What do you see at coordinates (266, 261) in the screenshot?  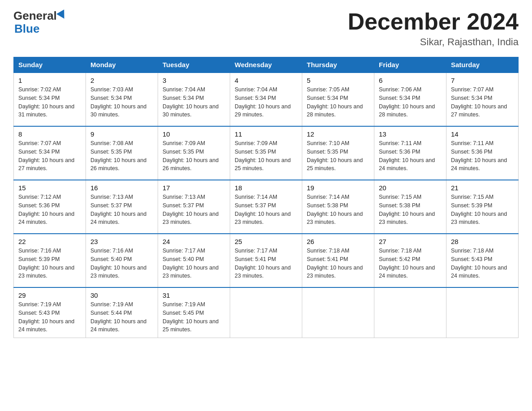 I see `calendar-row-3: 22 Sunrise: 7:16 AM Sunset: 5:39 PM Dayl…` at bounding box center [266, 261].